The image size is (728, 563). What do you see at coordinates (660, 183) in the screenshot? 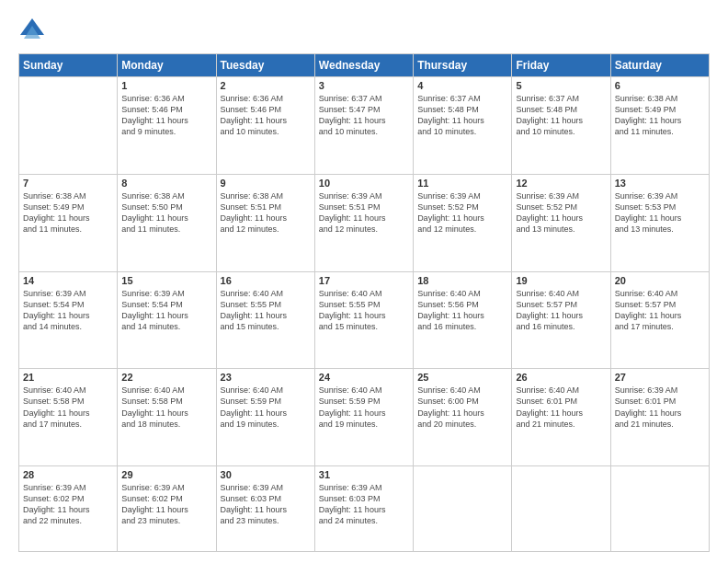
I see `day-number: 13` at bounding box center [660, 183].